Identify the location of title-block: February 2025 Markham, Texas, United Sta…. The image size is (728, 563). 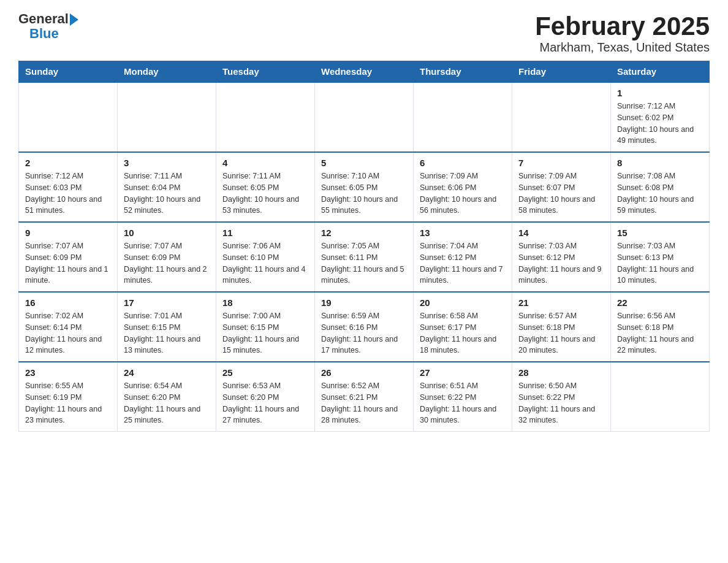
(623, 33).